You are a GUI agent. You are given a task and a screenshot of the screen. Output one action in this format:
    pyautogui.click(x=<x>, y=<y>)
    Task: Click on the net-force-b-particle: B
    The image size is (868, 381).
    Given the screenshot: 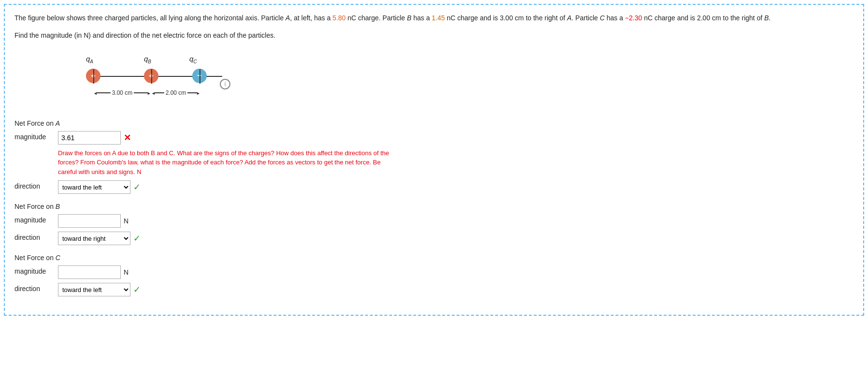 What is the action you would take?
    pyautogui.click(x=58, y=206)
    